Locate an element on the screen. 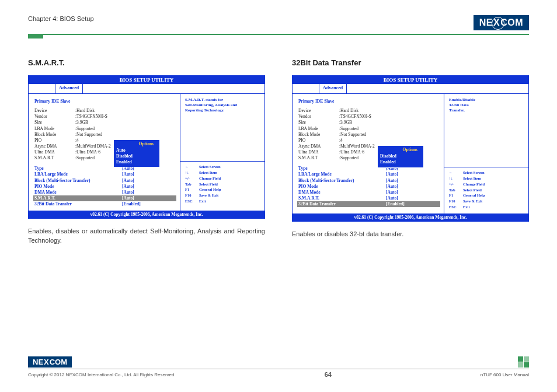 This screenshot has height=392, width=557. page-number: 64 is located at coordinates (328, 374).